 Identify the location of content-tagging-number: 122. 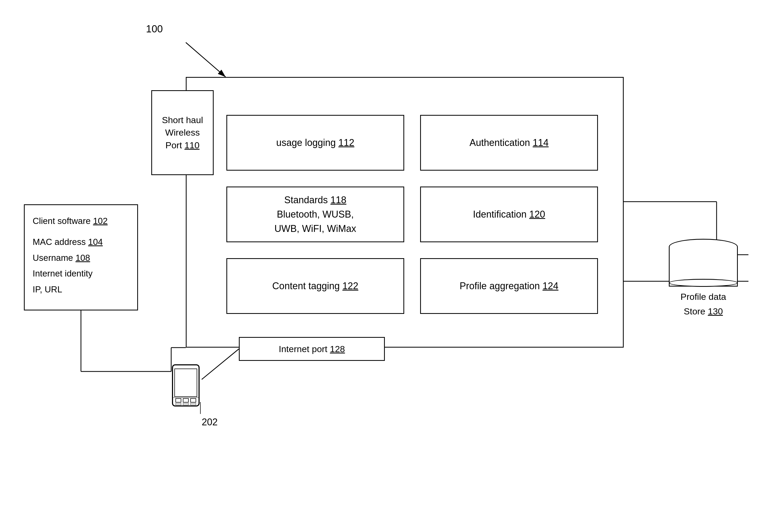
(350, 286).